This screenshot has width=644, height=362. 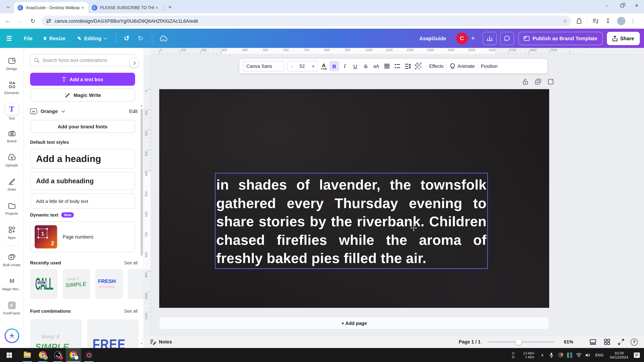 I want to click on add-text-box-button: T Add a text box, so click(x=82, y=79).